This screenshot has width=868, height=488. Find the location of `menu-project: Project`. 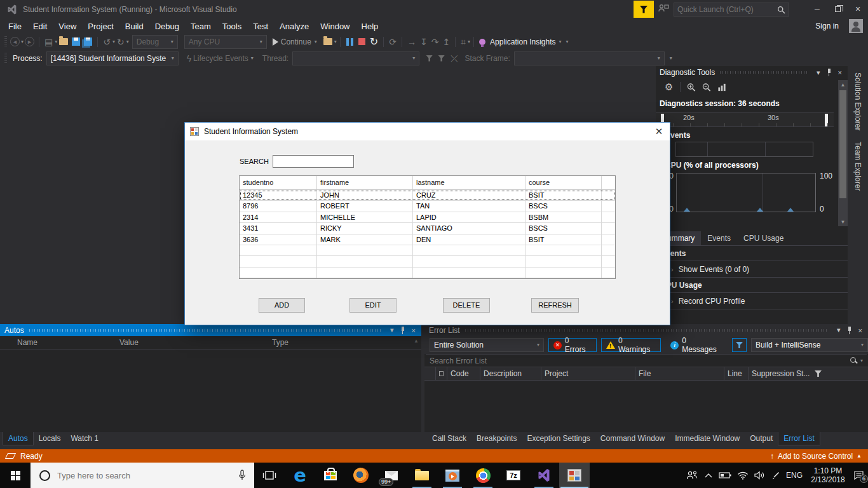

menu-project: Project is located at coordinates (100, 27).